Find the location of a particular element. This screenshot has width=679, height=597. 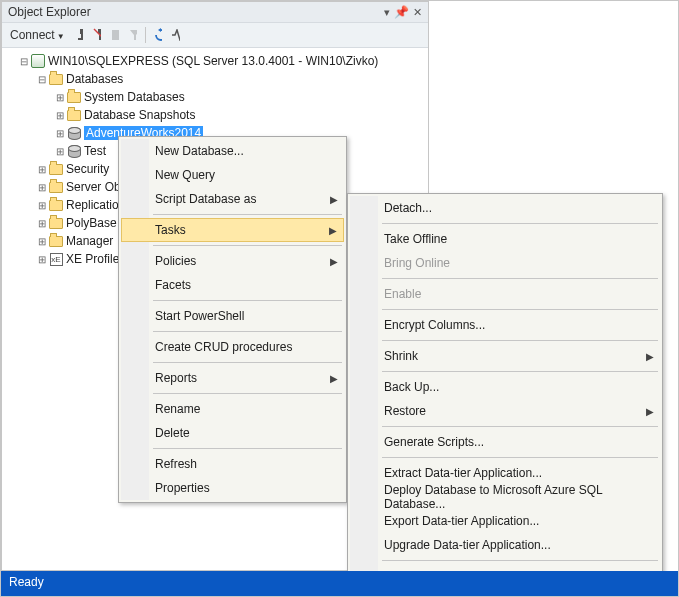

panel-close-icon: ✕ is located at coordinates (418, 12).